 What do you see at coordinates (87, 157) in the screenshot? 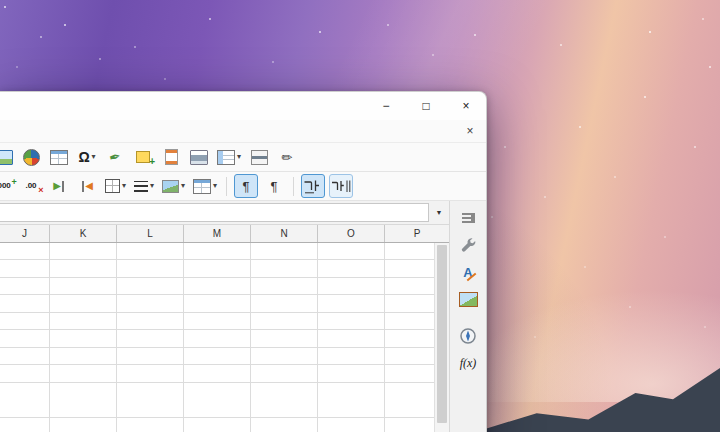
I see `insert-special-character-button: Ω ▾` at bounding box center [87, 157].